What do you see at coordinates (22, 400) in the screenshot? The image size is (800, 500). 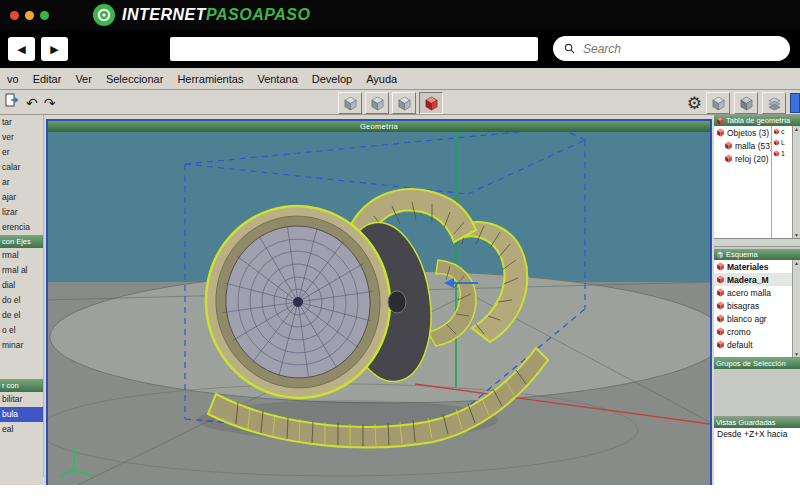 I see `sidebar-item: bilitar` at bounding box center [22, 400].